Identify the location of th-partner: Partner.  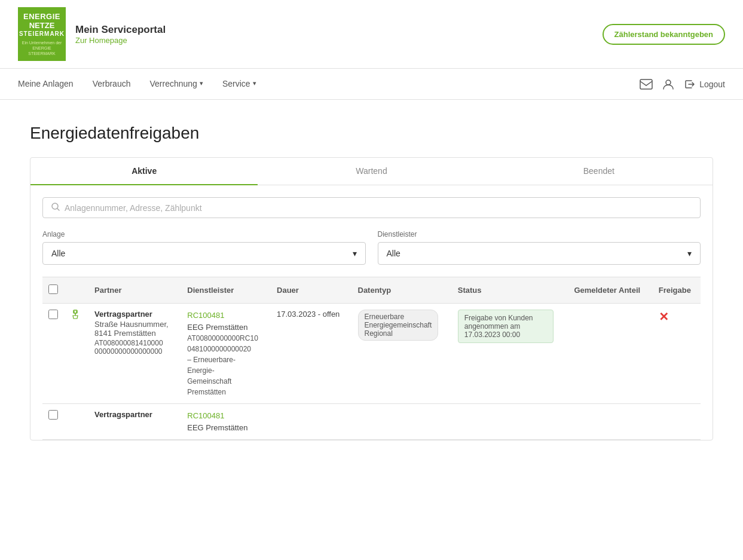
(135, 290).